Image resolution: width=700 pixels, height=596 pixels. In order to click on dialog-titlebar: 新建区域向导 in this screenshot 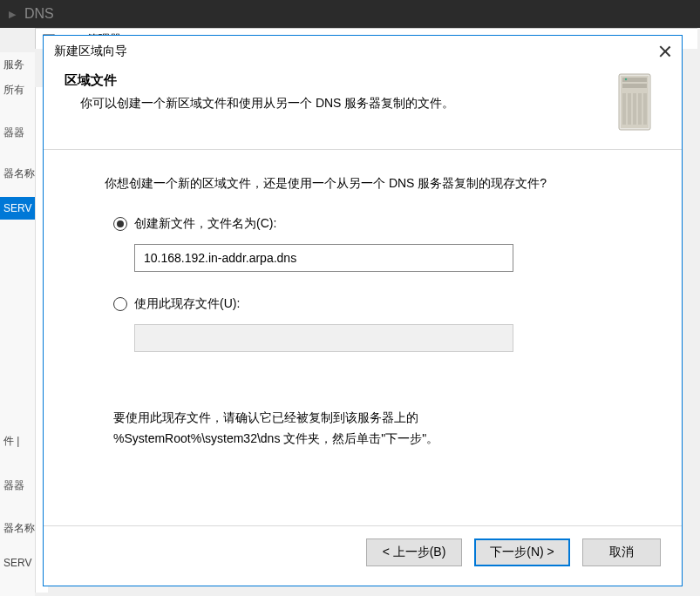, I will do `click(363, 51)`.